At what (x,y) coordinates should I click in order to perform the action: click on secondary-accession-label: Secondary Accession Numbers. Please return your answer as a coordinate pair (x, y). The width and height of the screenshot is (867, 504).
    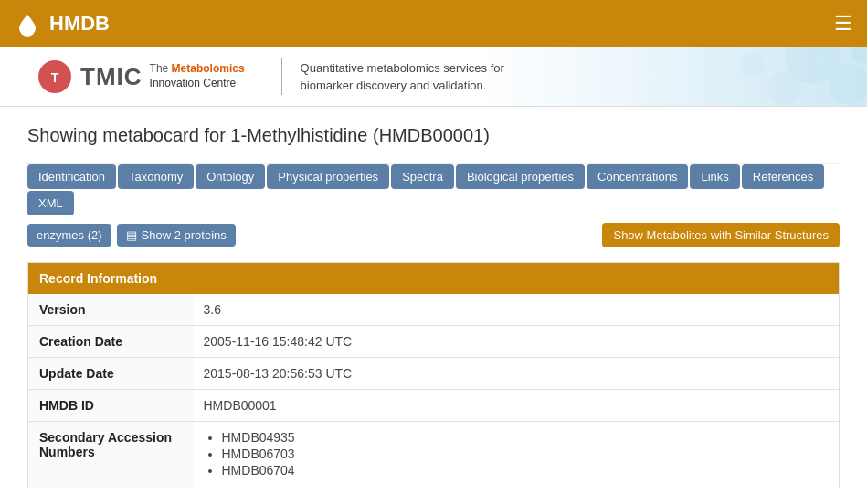
    Looking at the image, I should click on (111, 455).